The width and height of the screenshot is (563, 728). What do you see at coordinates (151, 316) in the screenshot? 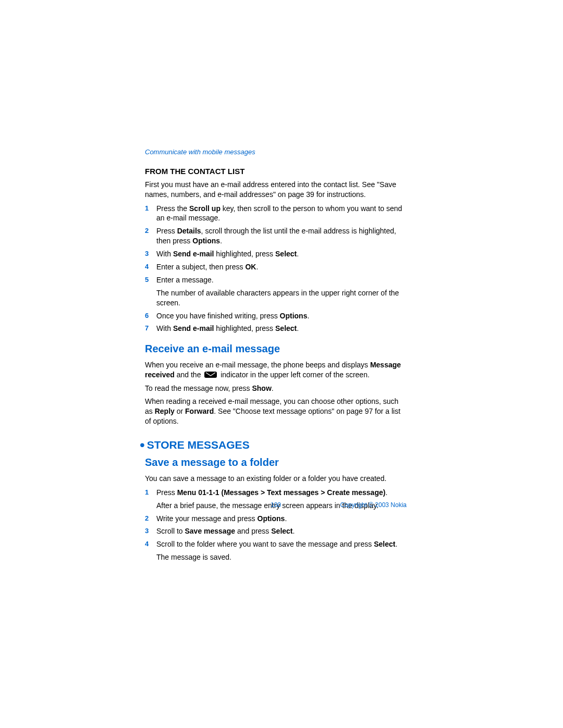
I see `step-number: 6` at bounding box center [151, 316].